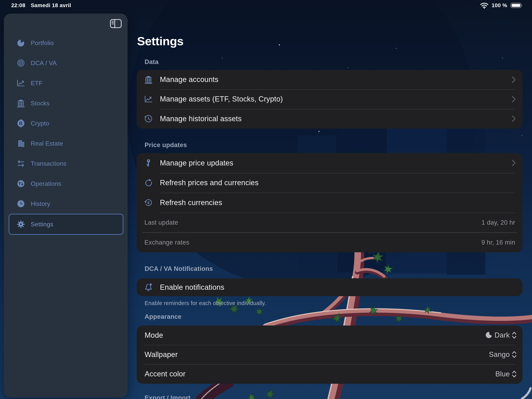 The image size is (532, 399). What do you see at coordinates (329, 79) in the screenshot?
I see `manage-accounts-row: Manage accounts` at bounding box center [329, 79].